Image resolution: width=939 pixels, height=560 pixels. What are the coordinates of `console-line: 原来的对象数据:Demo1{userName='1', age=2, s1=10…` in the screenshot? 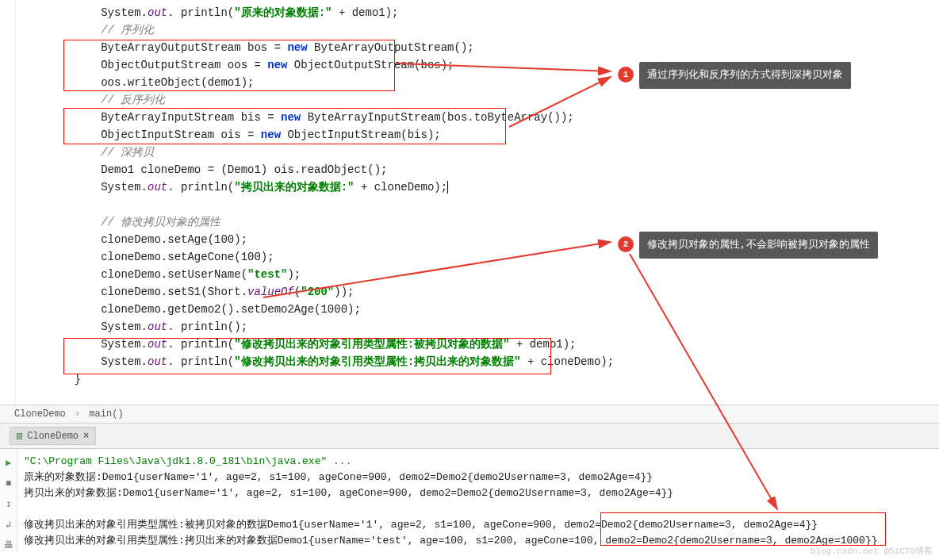 It's located at (481, 478).